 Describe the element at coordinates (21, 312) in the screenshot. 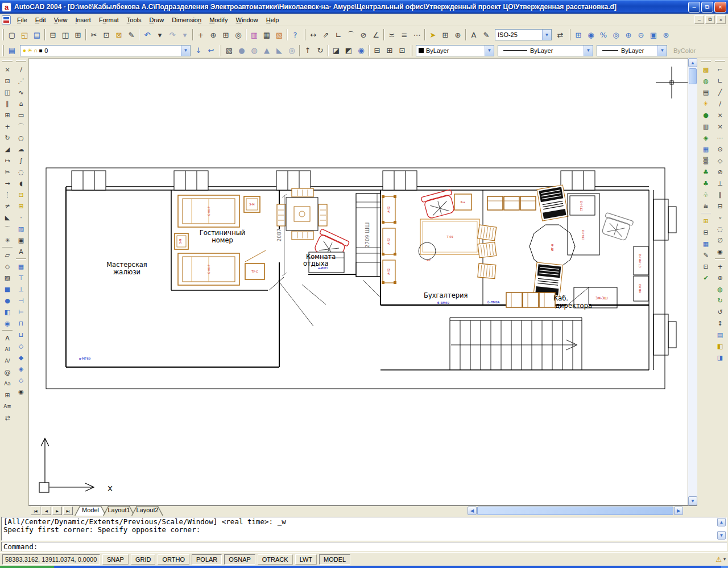

I see `view-right-button: ⊢` at that location.